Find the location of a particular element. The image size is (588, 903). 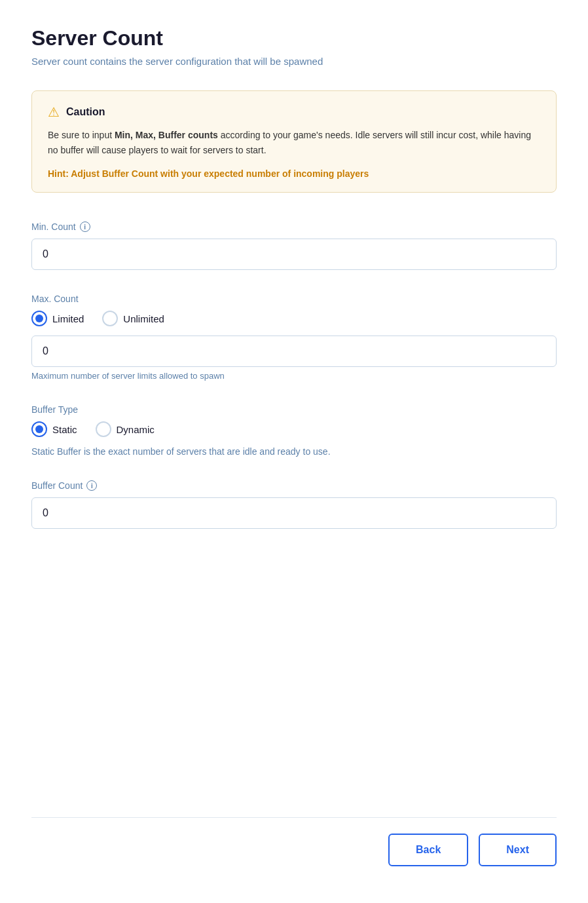

max-count-limited-radio is located at coordinates (39, 318).